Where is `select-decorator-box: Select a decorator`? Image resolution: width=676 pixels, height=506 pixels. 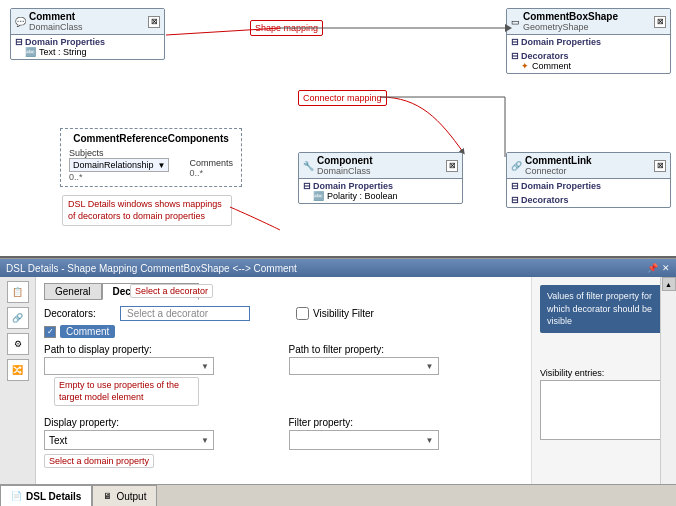
select-decorator-box: Select a decorator is located at coordinates (185, 314).